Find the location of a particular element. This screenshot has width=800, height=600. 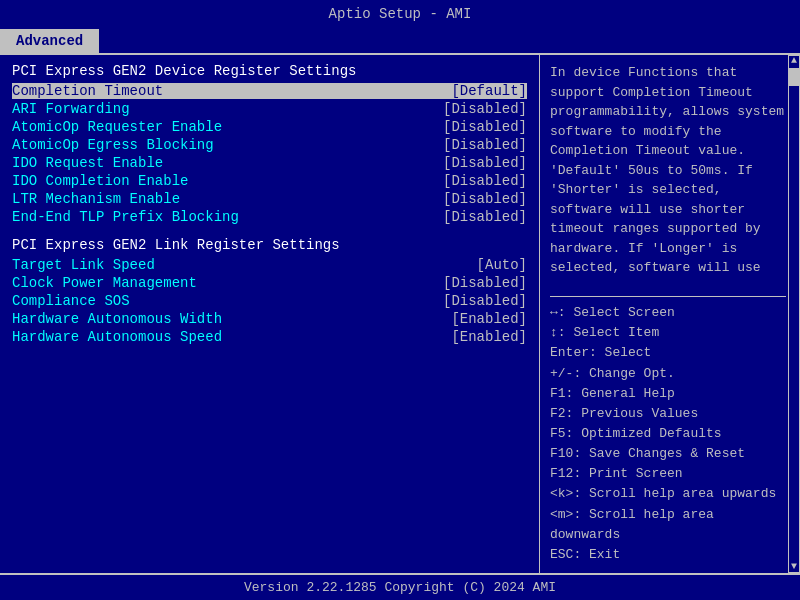

item-label: IDO Completion Enable is located at coordinates (100, 181).